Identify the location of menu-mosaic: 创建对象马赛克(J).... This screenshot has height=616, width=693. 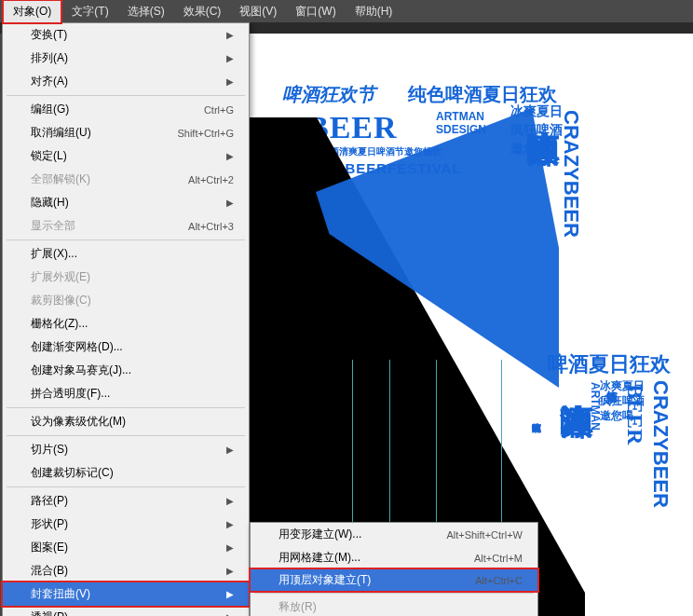
(126, 371).